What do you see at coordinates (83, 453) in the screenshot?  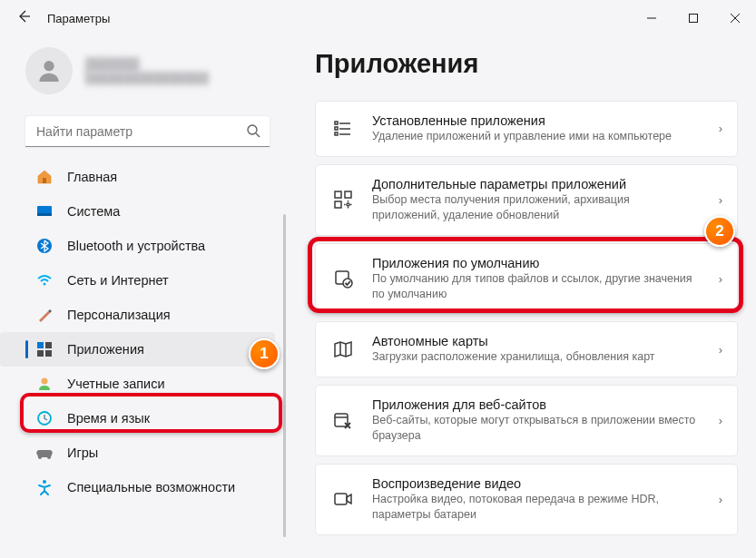 I see `nav-label: Игры` at bounding box center [83, 453].